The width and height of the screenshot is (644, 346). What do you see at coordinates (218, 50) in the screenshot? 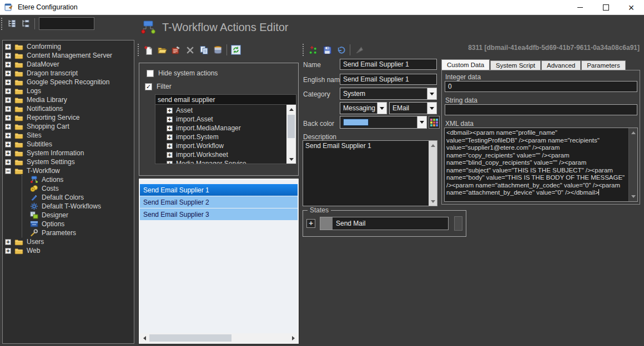
I see `database-icon` at bounding box center [218, 50].